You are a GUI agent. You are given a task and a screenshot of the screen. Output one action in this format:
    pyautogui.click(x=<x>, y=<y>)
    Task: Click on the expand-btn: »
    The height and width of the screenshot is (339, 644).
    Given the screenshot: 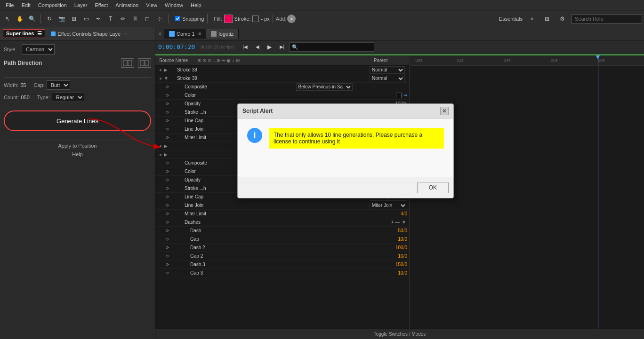 What is the action you would take?
    pyautogui.click(x=532, y=19)
    